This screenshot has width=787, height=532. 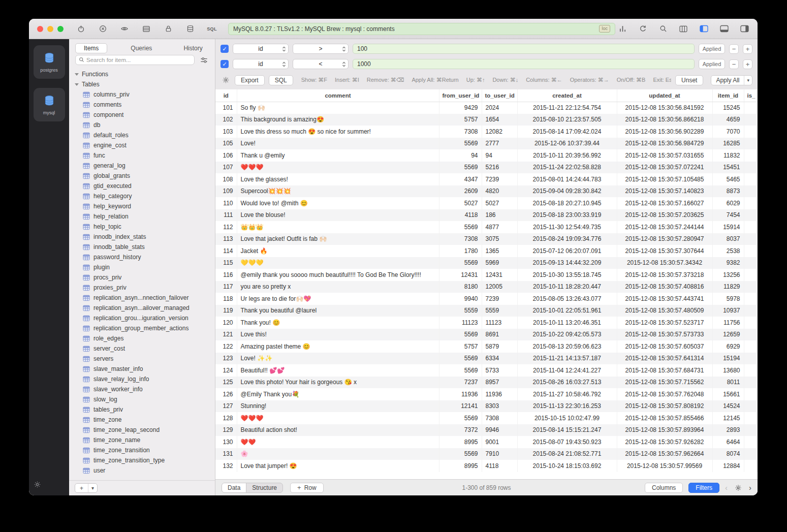 What do you see at coordinates (728, 251) in the screenshot?
I see `cell: 2538` at bounding box center [728, 251].